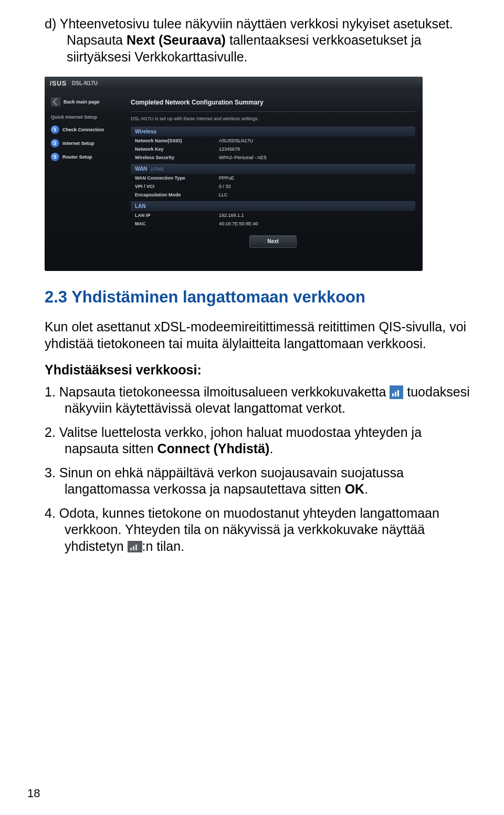  Describe the element at coordinates (84, 117) in the screenshot. I see `sidebar-heading: Quick Internet Setup` at that location.